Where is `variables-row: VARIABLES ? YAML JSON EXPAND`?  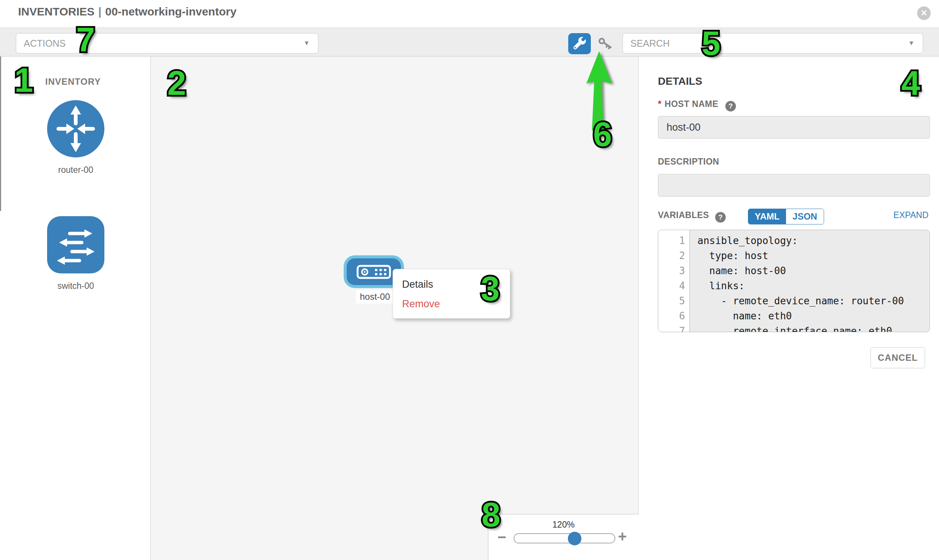 variables-row: VARIABLES ? YAML JSON EXPAND is located at coordinates (794, 218).